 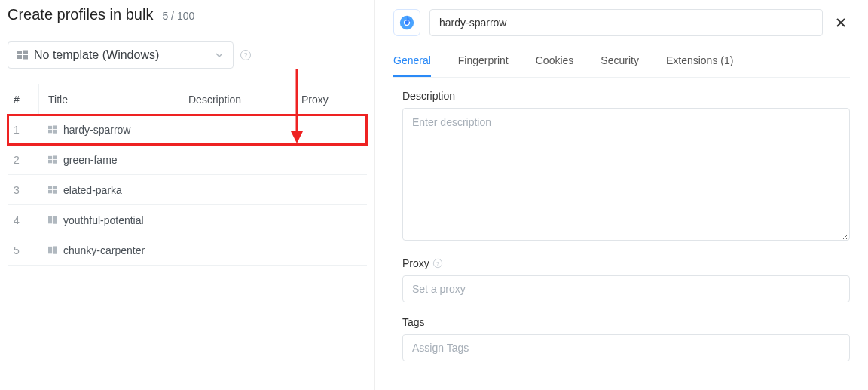 What do you see at coordinates (187, 160) in the screenshot?
I see `table-row: 2 green-fame` at bounding box center [187, 160].